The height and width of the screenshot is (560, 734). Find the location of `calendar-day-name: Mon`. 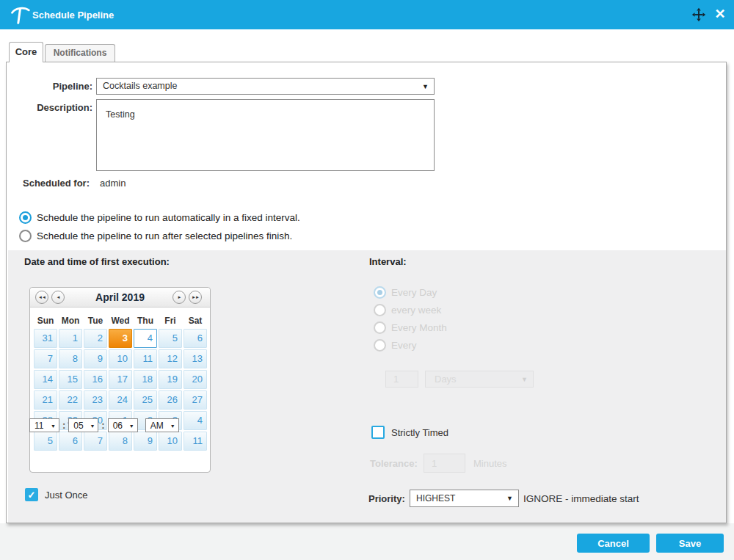

calendar-day-name: Mon is located at coordinates (70, 321).